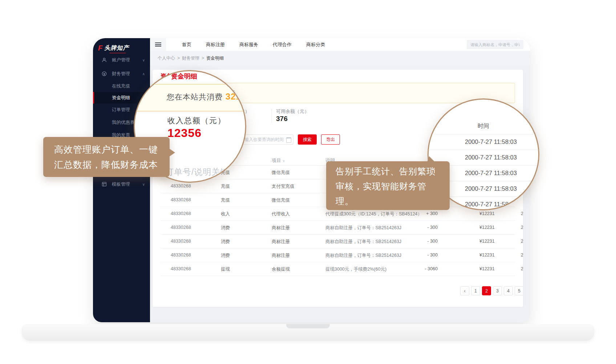 This screenshot has height=364, width=616. Describe the element at coordinates (121, 74) in the screenshot. I see `sidebar-item-label: 财务管理` at that location.